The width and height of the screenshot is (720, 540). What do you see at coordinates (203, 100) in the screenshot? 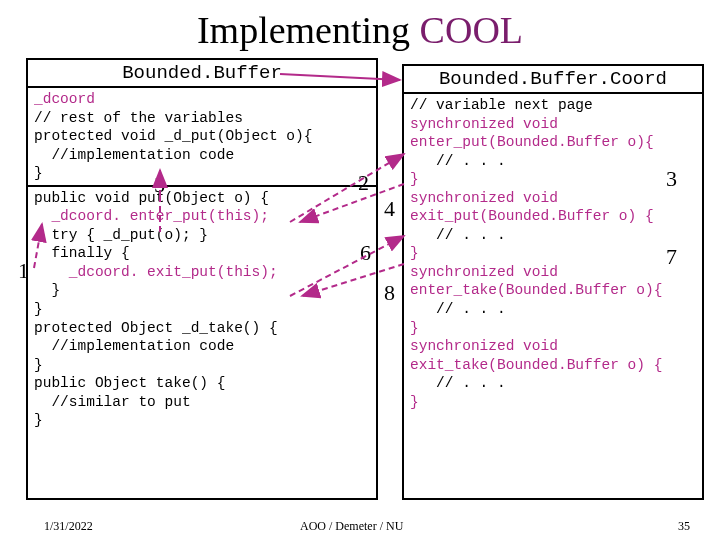
I see `code-line: _dcoord` at bounding box center [203, 100].